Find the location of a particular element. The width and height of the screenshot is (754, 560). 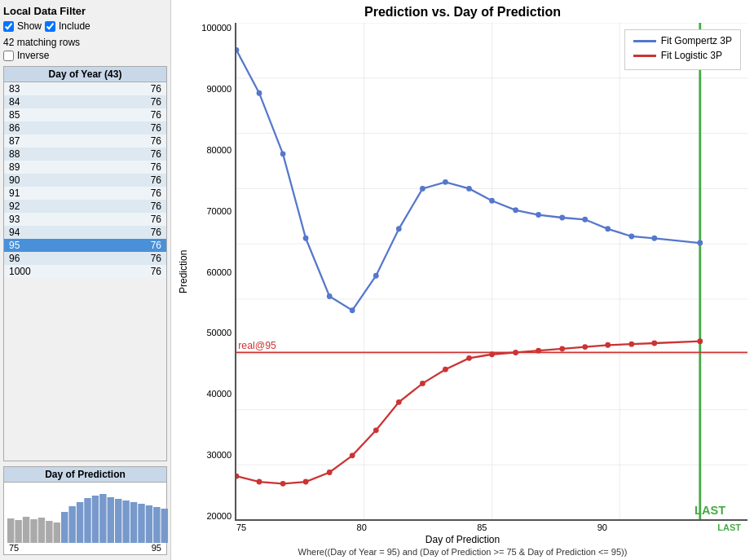

y-tick: 100000 is located at coordinates (217, 28).